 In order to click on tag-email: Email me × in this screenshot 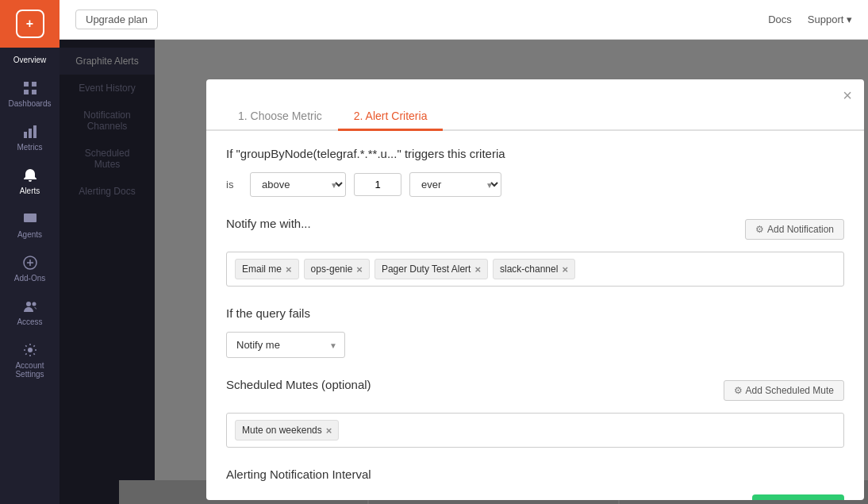, I will do `click(267, 269)`.